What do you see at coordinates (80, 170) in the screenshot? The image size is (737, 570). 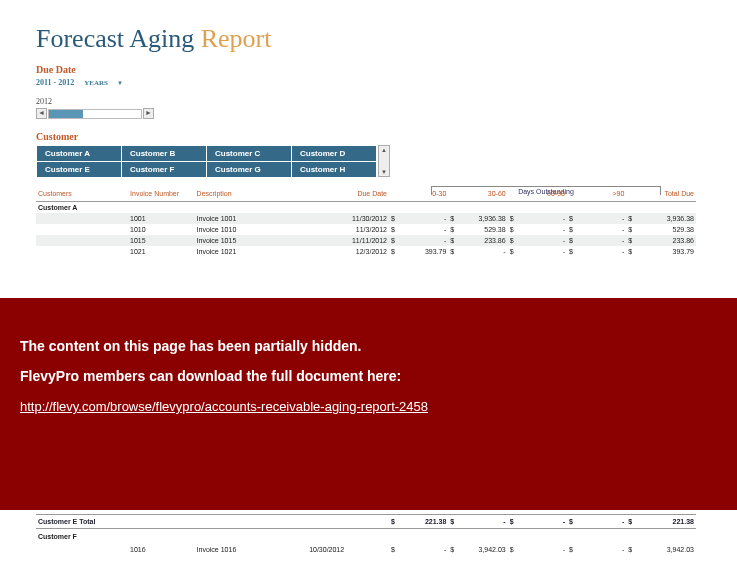 I see `customer-cell: Customer E` at bounding box center [80, 170].